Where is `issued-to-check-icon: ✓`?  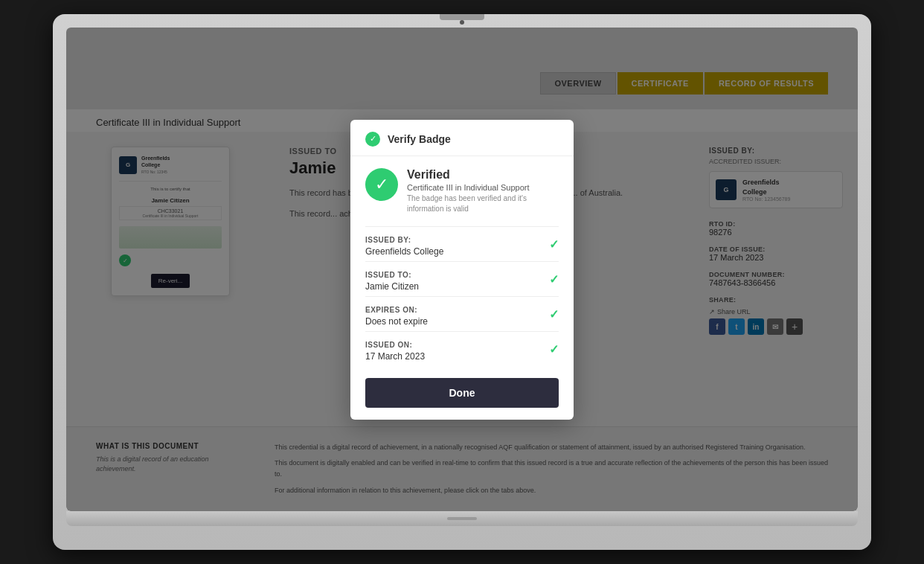 issued-to-check-icon: ✓ is located at coordinates (554, 280).